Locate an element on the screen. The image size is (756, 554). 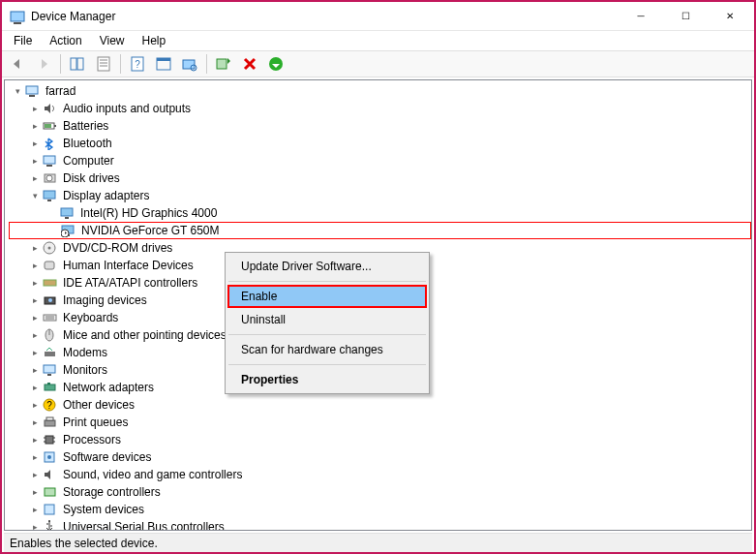
battery-icon is located at coordinates (50, 126).